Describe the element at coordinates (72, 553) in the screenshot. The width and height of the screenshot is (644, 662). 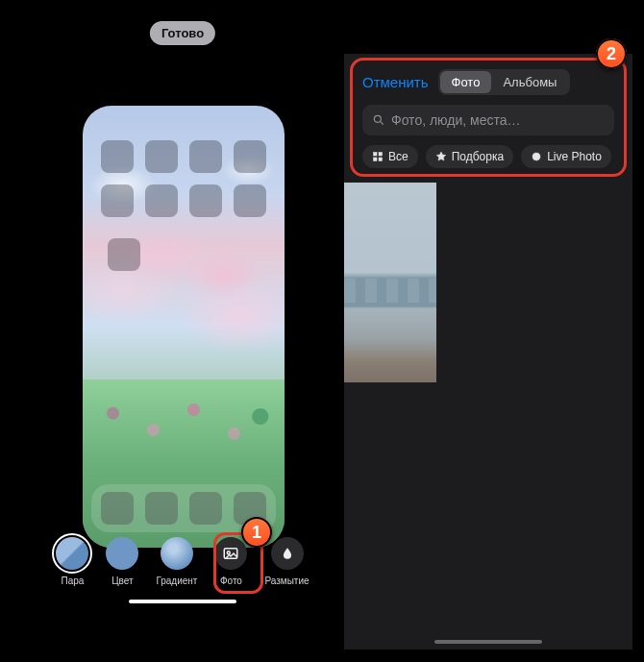
I see `pair-swatch-icon` at that location.